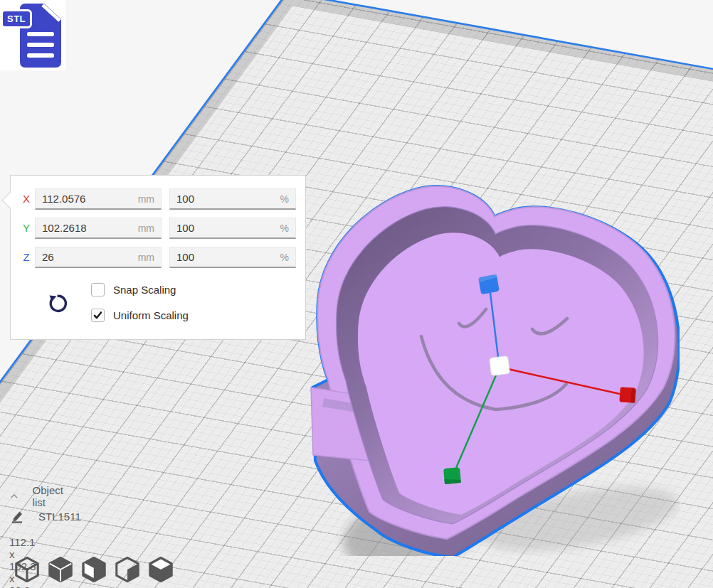 Image resolution: width=713 pixels, height=588 pixels. What do you see at coordinates (98, 316) in the screenshot?
I see `check-icon` at bounding box center [98, 316].